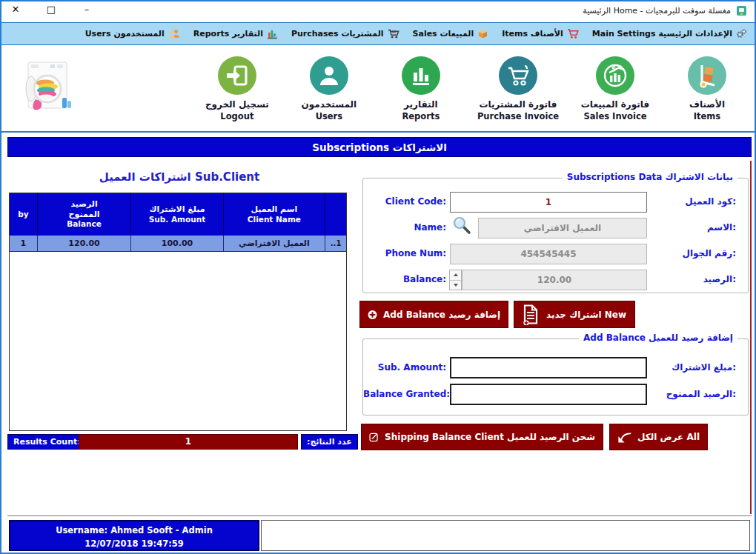 The image size is (756, 554). I want to click on toolbar-label-ar: فاتورة المشتريات, so click(519, 104).